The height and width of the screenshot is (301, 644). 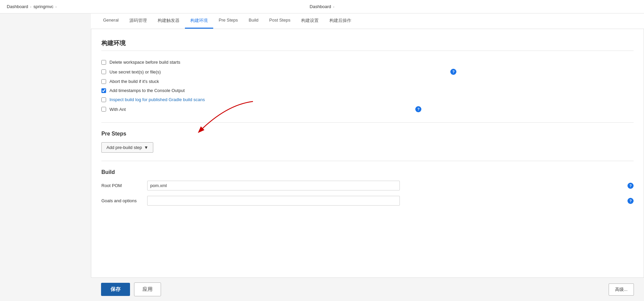 I want to click on breadcrumb-dashboard-left: Dashboard, so click(x=18, y=7).